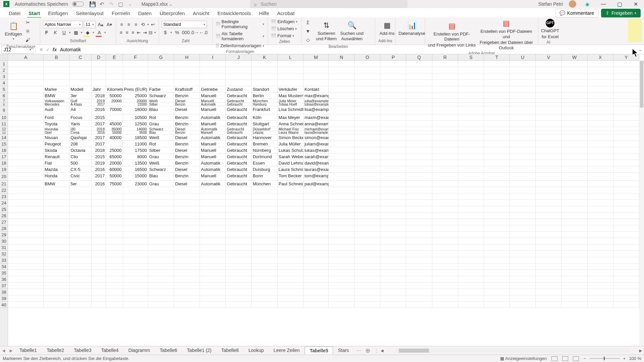 The image size is (644, 362). What do you see at coordinates (419, 57) in the screenshot?
I see `col-header: Q` at bounding box center [419, 57].